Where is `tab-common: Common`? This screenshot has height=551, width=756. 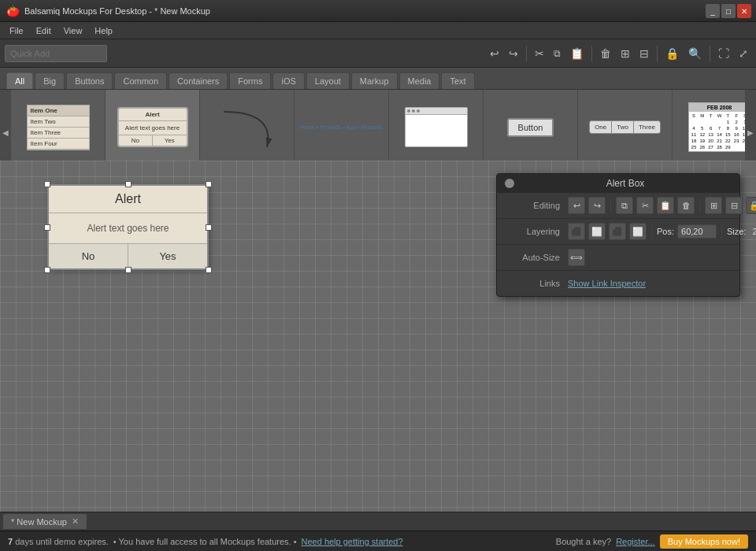
tab-common: Common is located at coordinates (140, 80).